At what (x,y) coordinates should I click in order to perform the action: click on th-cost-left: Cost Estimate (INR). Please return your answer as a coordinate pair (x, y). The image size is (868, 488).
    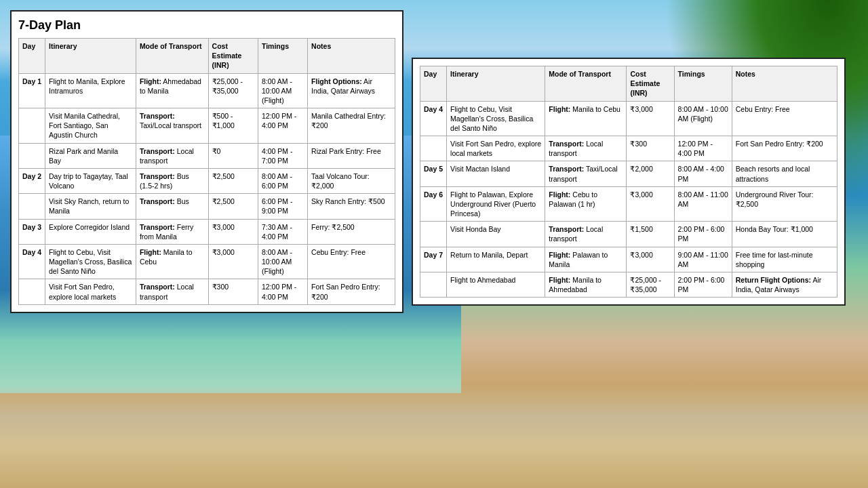
    Looking at the image, I should click on (233, 56).